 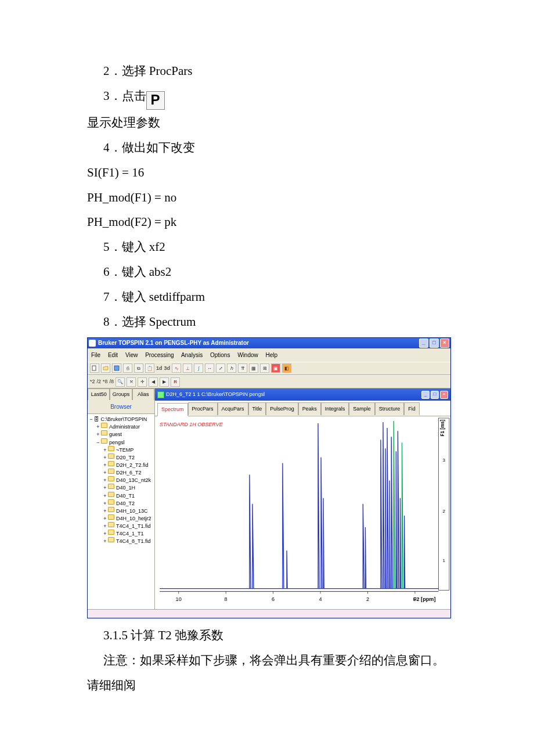 What do you see at coordinates (142, 382) in the screenshot?
I see `tbtn-cursor: ✛` at bounding box center [142, 382].